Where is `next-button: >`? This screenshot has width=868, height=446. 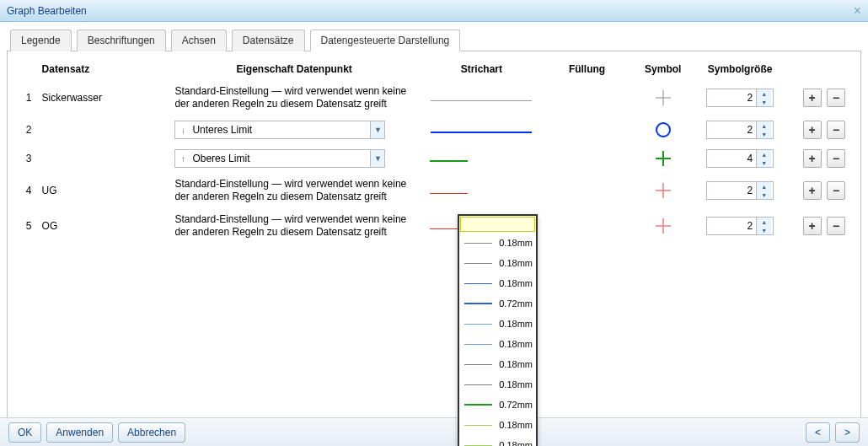
next-button: > is located at coordinates (848, 433).